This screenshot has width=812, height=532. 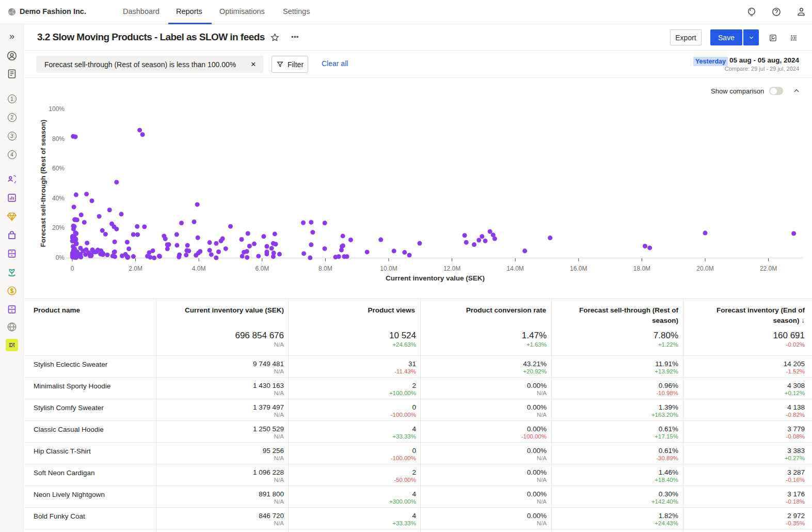 I want to click on svg-text: 0, so click(x=72, y=269).